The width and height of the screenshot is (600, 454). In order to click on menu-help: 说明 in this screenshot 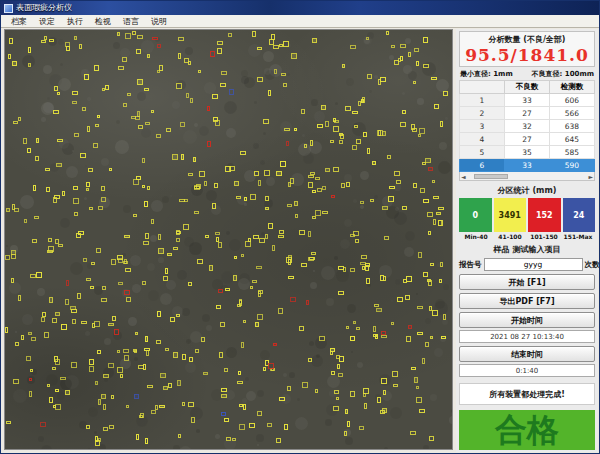, I will do `click(159, 22)`.